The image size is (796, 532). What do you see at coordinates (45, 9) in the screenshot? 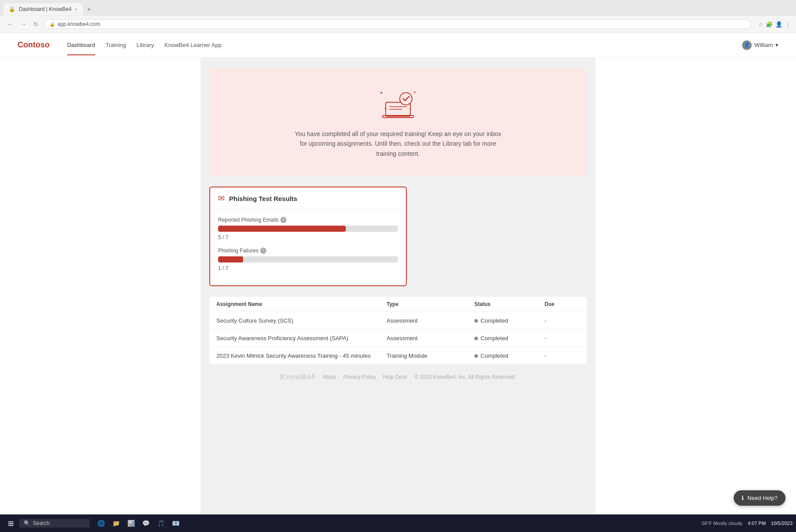
I see `tab-title: Dashboard | KnowBe4` at bounding box center [45, 9].